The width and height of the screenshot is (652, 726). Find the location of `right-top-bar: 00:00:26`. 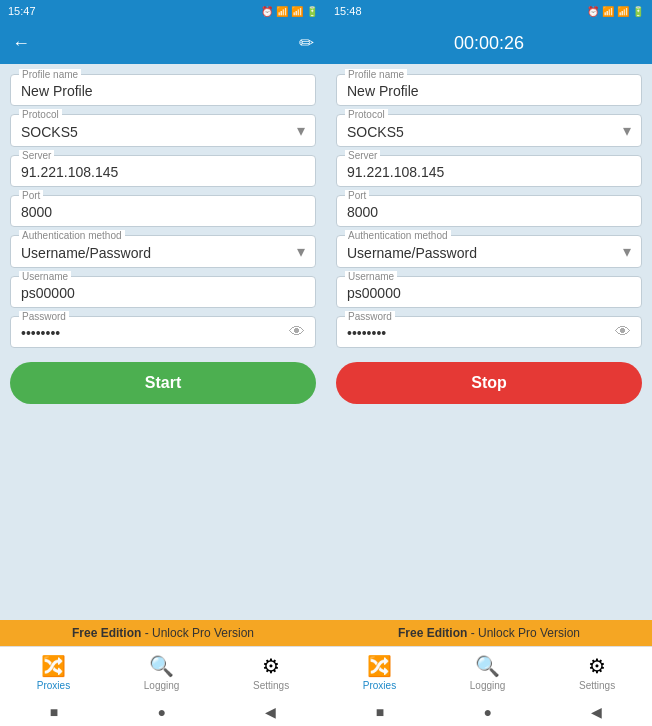

right-top-bar: 00:00:26 is located at coordinates (489, 43).